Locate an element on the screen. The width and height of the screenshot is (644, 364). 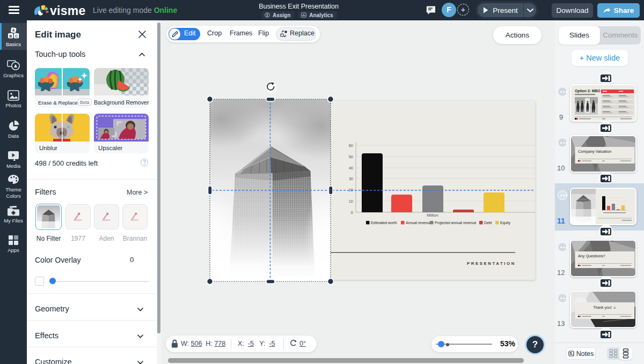
svg-text: Thank you! ☺ is located at coordinates (605, 308).